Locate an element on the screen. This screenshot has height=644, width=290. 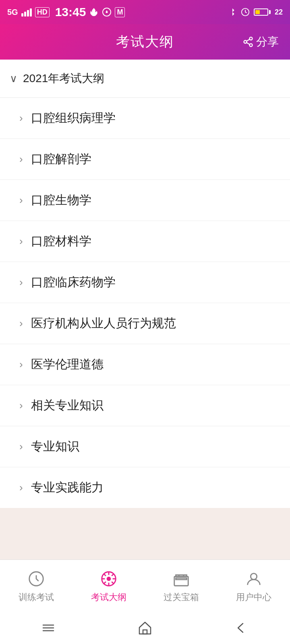
signal-icon is located at coordinates (27, 12).